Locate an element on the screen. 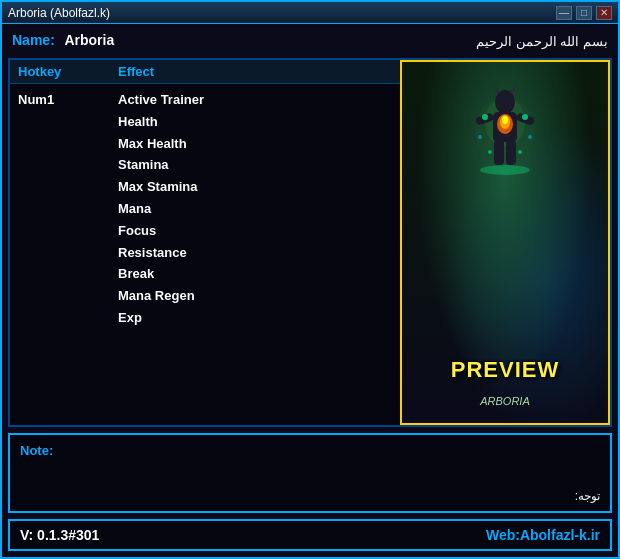 The width and height of the screenshot is (620, 559). effect-mana-regen: Mana Regen is located at coordinates (255, 296).